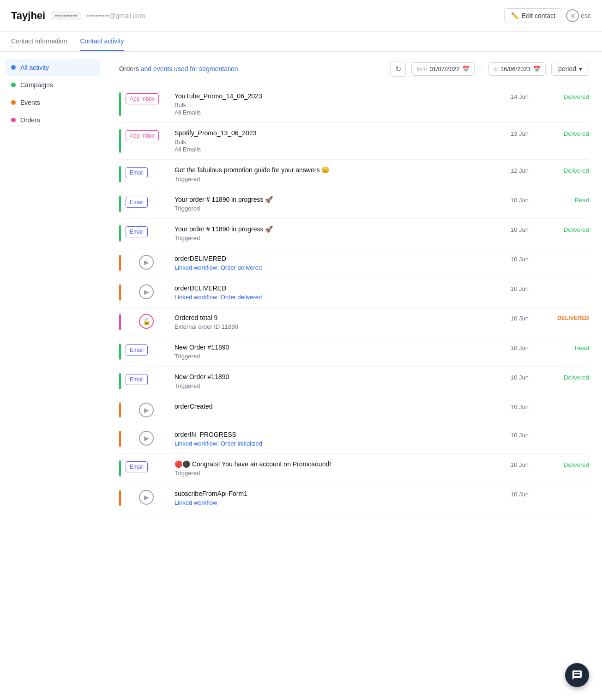 The height and width of the screenshot is (700, 602). I want to click on header-left: Tayjhei •••••••••• ••••••••••@gmail.com, so click(78, 16).